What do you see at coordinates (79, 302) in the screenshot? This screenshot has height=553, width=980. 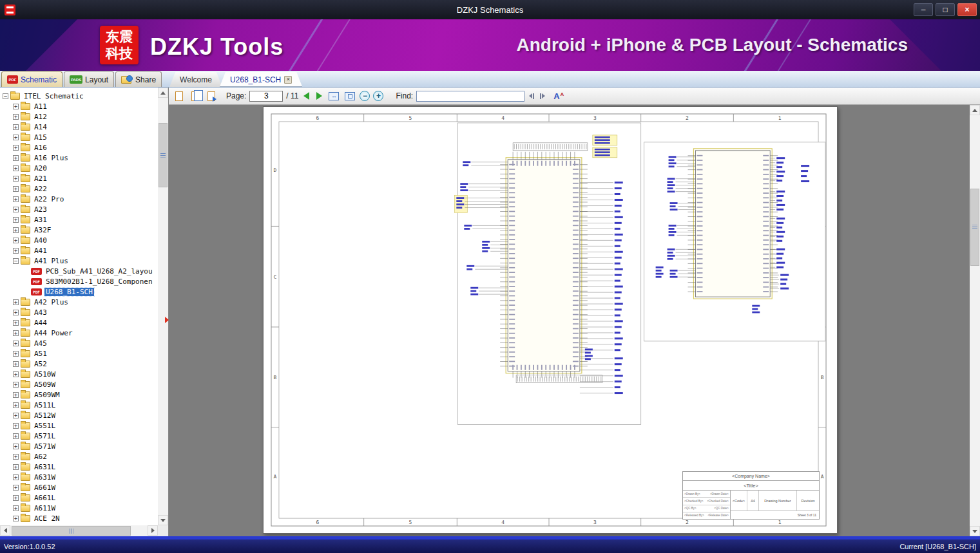 I see `tree-item-folder: +A42 Plus` at bounding box center [79, 302].